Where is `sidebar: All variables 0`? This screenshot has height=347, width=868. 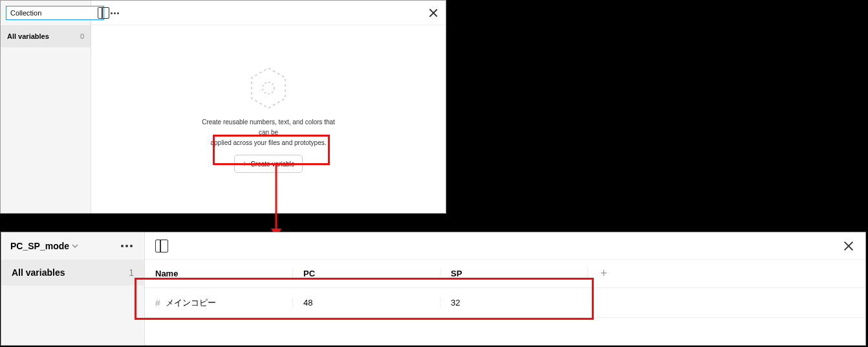 sidebar: All variables 0 is located at coordinates (46, 107).